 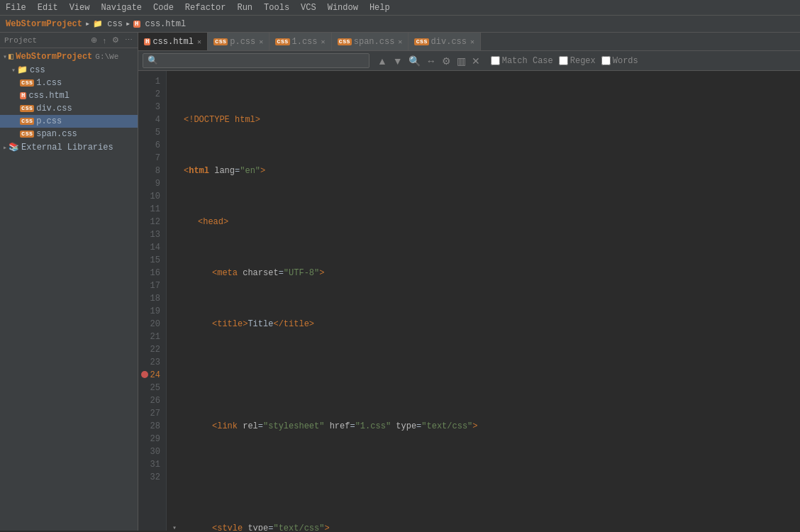 I want to click on search-input, so click(x=262, y=61).